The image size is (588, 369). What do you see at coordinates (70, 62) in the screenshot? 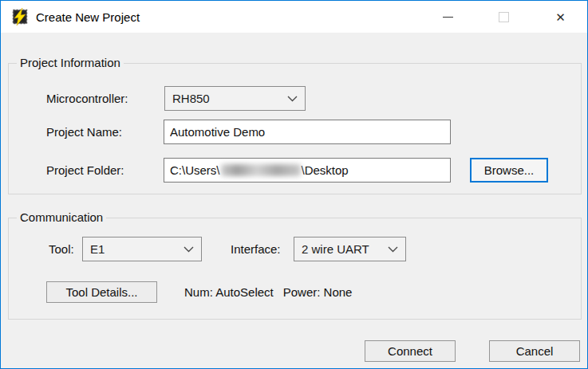
I see `project-information-group-label: Project Information` at bounding box center [70, 62].